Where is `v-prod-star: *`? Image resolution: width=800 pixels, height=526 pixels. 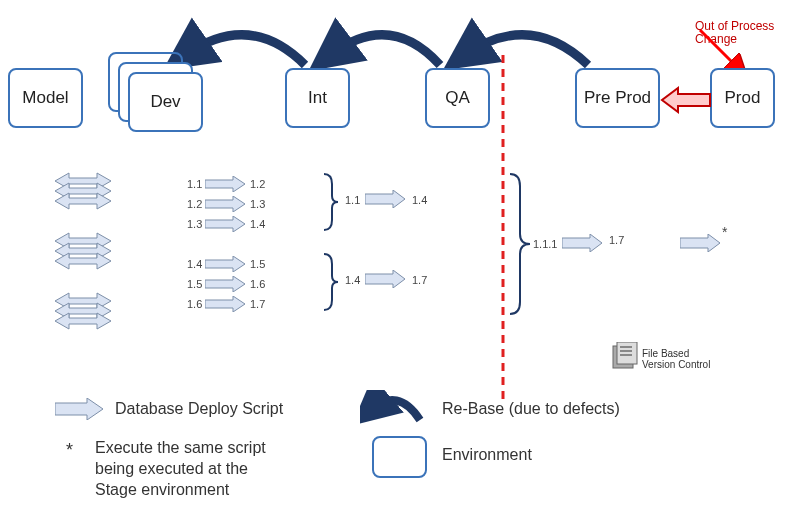 v-prod-star: * is located at coordinates (724, 232).